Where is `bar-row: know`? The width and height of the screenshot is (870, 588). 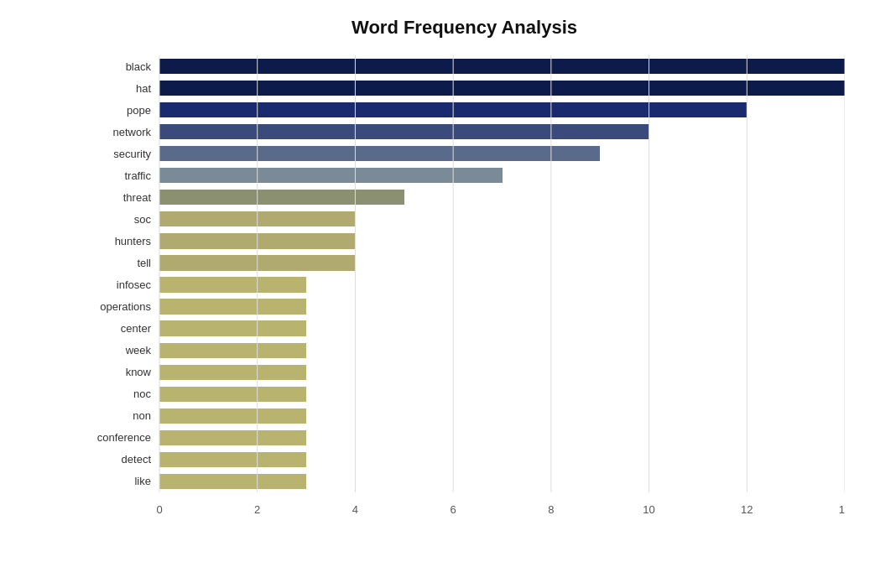
bar-row: know is located at coordinates (465, 372).